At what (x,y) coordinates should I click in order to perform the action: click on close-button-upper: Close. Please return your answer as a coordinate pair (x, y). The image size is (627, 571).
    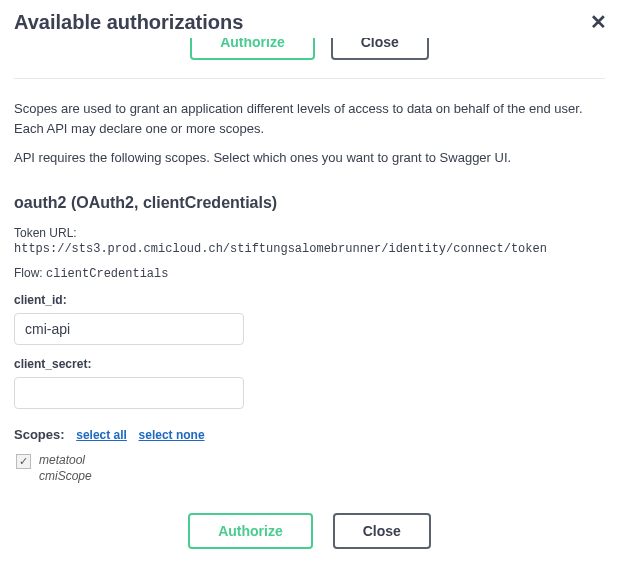
    Looking at the image, I should click on (380, 49).